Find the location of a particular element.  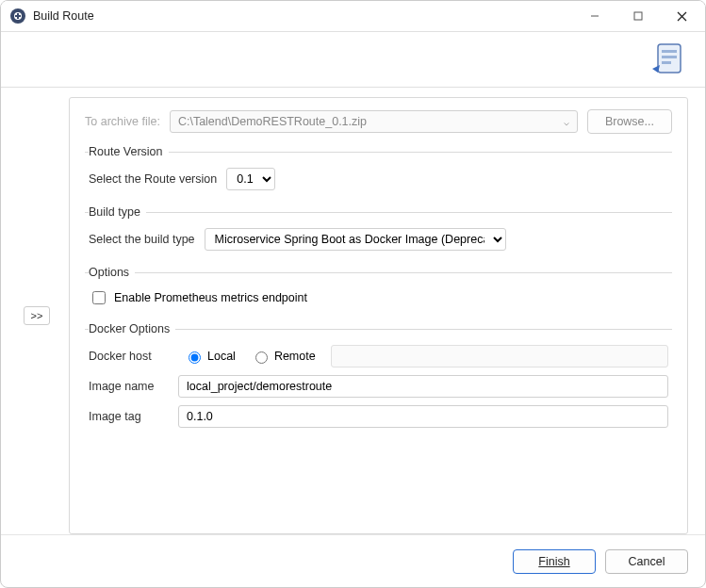

route-version-select: 0.1 is located at coordinates (251, 179).